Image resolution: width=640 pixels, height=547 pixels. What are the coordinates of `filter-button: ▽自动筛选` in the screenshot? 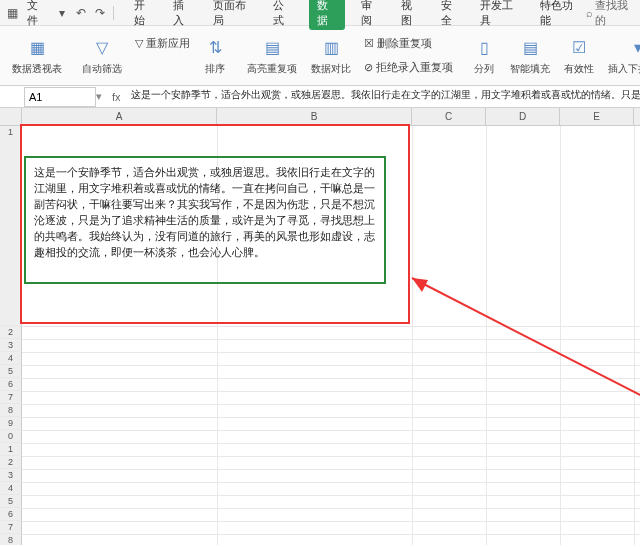 It's located at (102, 56).